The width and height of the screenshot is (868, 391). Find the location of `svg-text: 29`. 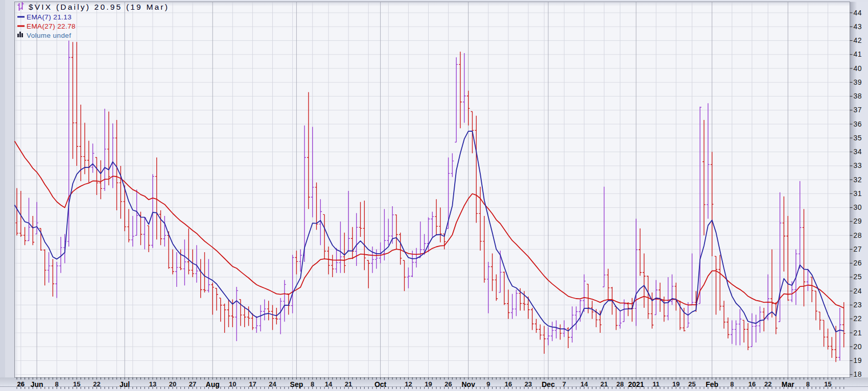

svg-text: 29 is located at coordinates (858, 221).